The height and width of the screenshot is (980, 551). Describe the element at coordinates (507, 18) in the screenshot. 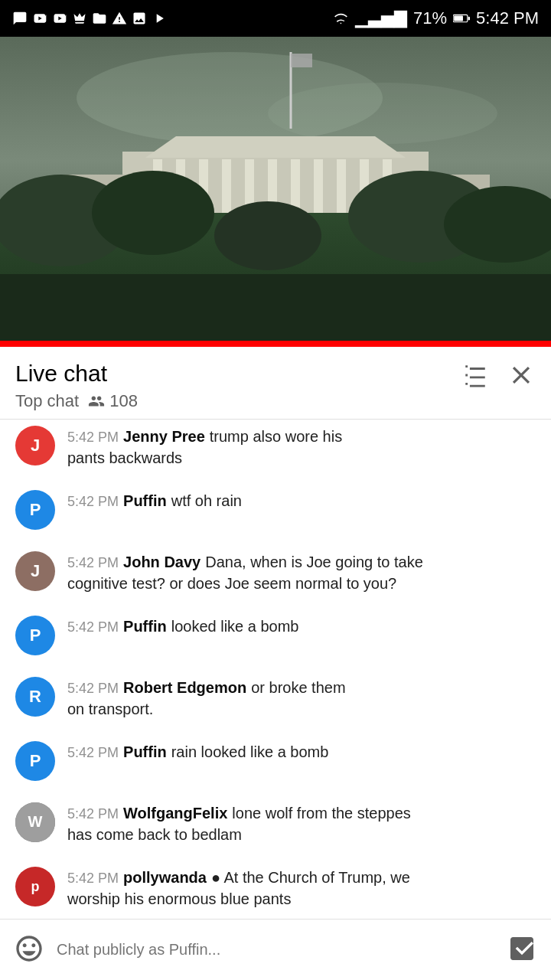

I see `status-time: 5:42 PM` at that location.